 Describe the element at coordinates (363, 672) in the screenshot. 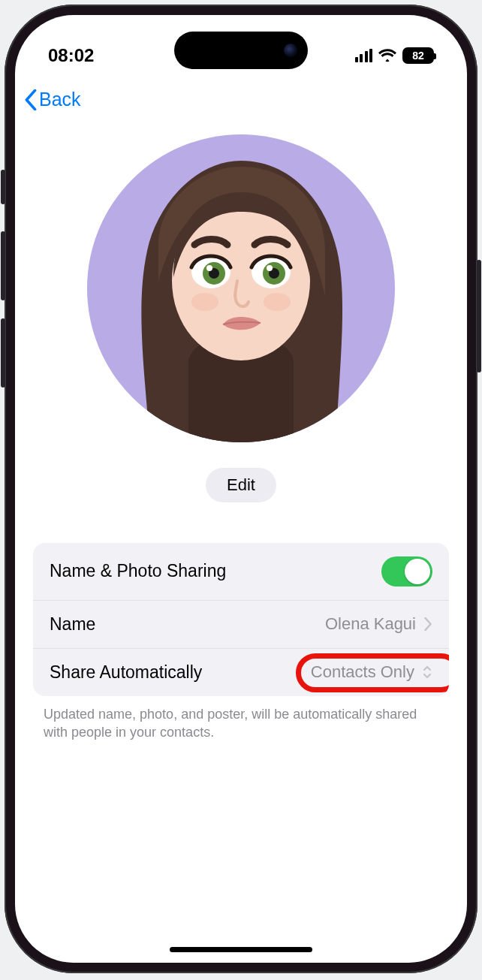

I see `share-auto-value: Contacts Only` at that location.